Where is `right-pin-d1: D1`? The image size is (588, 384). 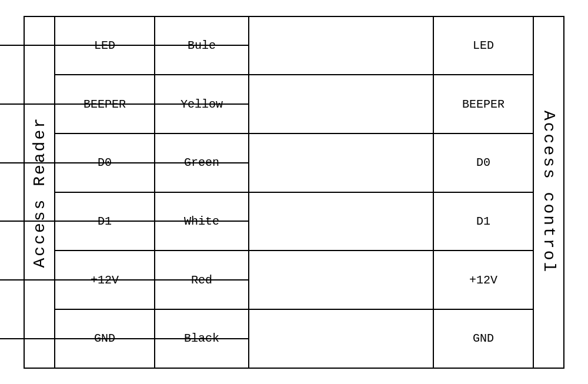 right-pin-d1: D1 is located at coordinates (483, 222).